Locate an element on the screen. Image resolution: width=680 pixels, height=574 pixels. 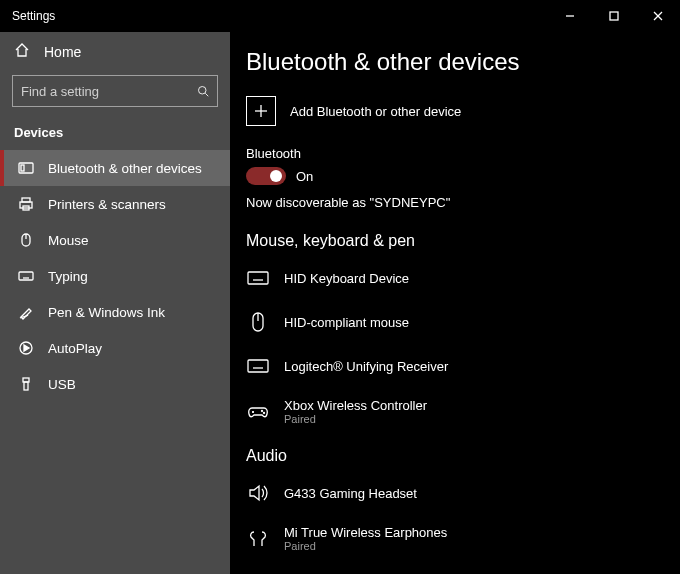
device-item: G433 Gaming Headset is located at coordinates (455, 497).